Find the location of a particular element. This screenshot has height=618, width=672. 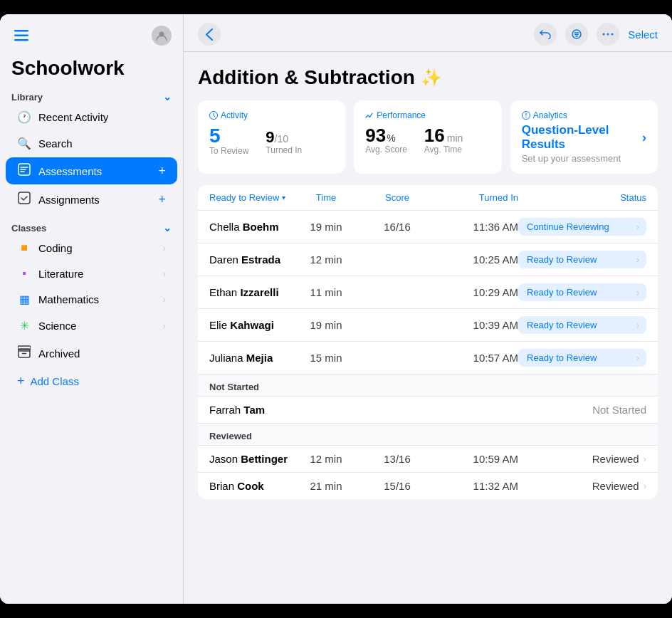

cell-turned-in: 11:32 AM is located at coordinates (476, 486).